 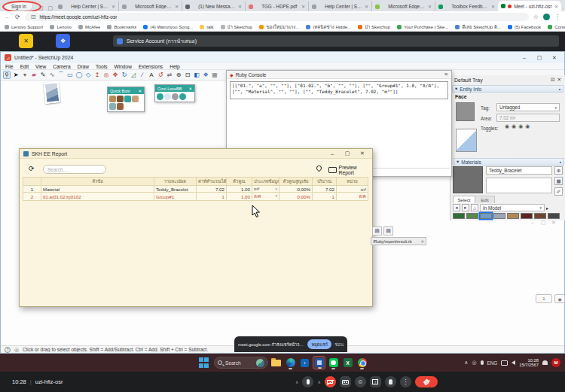 I want to click on notification-bell-icon, so click(x=545, y=363).